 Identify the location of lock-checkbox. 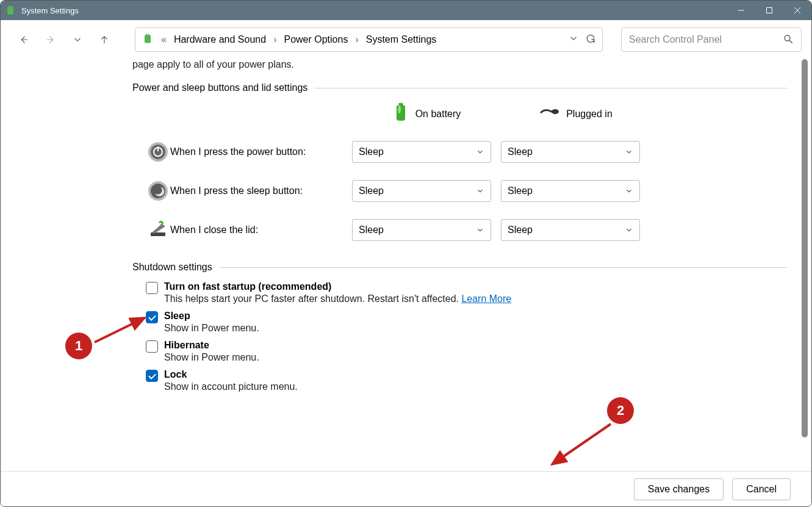
(152, 376).